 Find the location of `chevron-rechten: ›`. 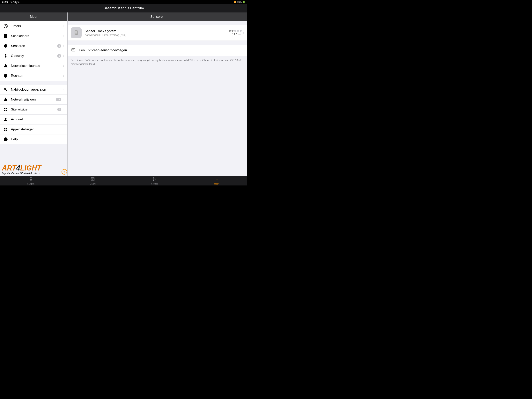

chevron-rechten: › is located at coordinates (64, 76).